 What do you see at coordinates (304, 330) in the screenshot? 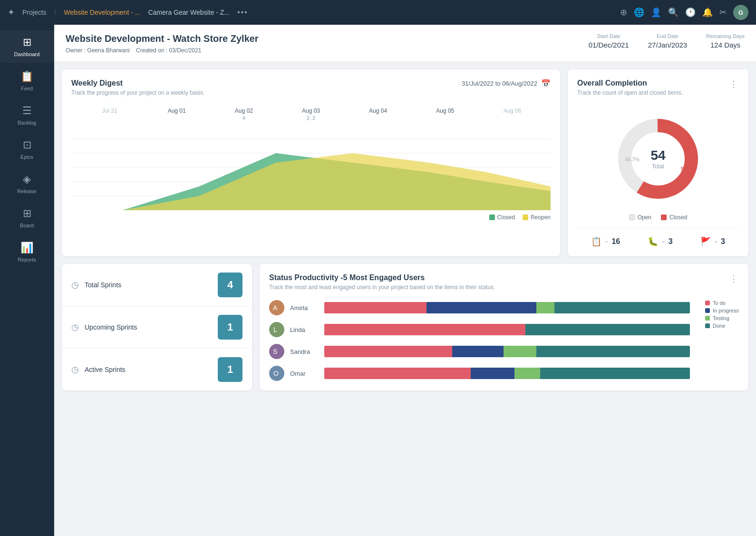
I see `name-linda: Linda` at bounding box center [304, 330].